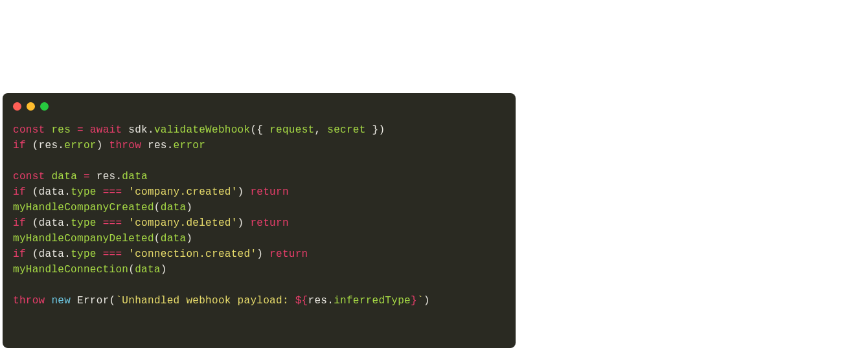 The width and height of the screenshot is (868, 348). Describe the element at coordinates (138, 130) in the screenshot. I see `code-token: sdk.` at that location.